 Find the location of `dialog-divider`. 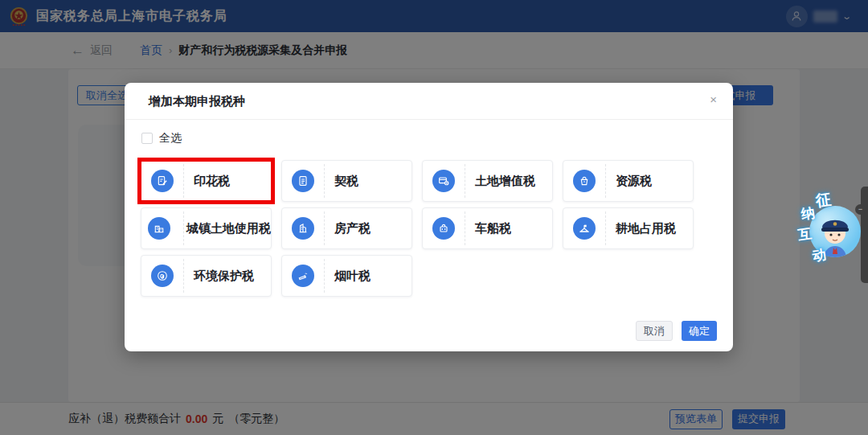

dialog-divider is located at coordinates (429, 119).